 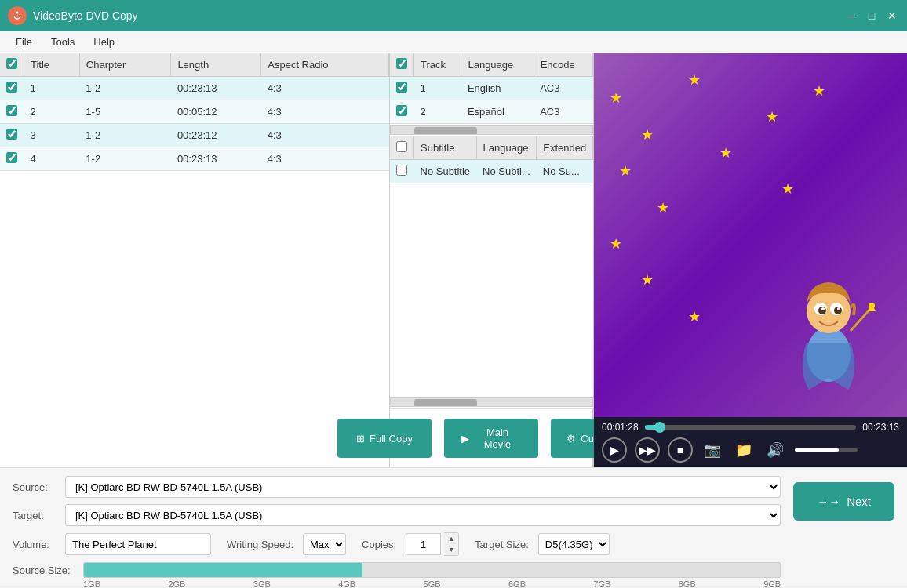 I want to click on fast-forward-button: ▶▶, so click(x=647, y=450).